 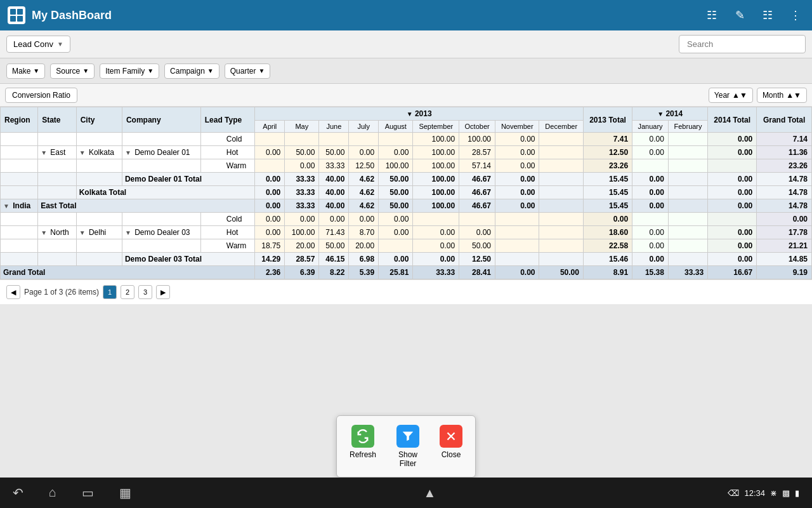 I want to click on grid-icon: ☷, so click(x=768, y=15).